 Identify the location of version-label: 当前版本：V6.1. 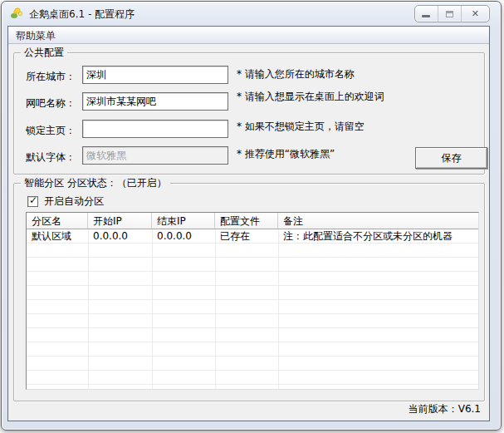
(445, 409).